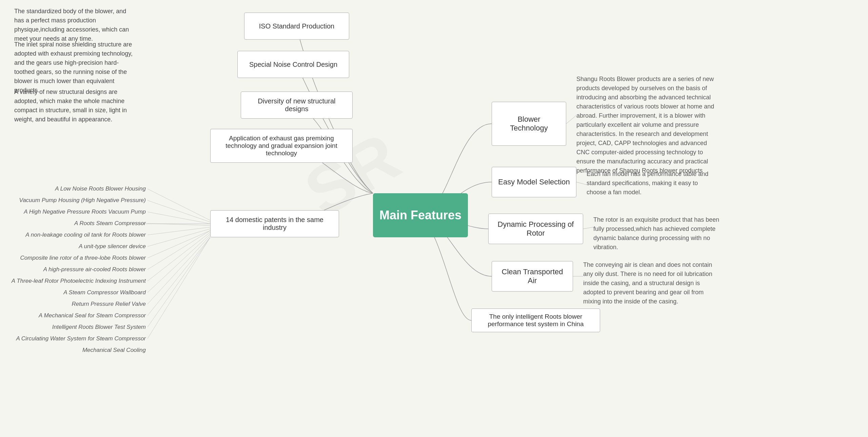 This screenshot has height=437, width=868. I want to click on patent-item: A Roots Steam Compressor, so click(78, 223).